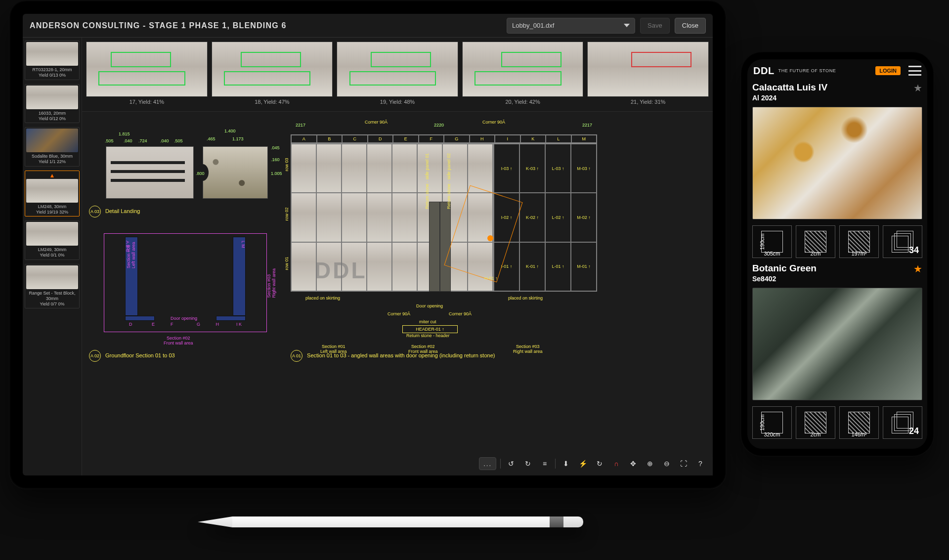 The height and width of the screenshot is (560, 949). Describe the element at coordinates (915, 71) in the screenshot. I see `menu-icon` at that location.